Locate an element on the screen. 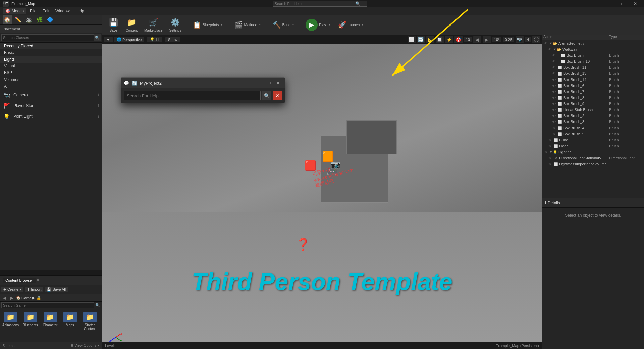 This screenshot has height=349, width=644. cb-close-icon: ✕ is located at coordinates (38, 280).